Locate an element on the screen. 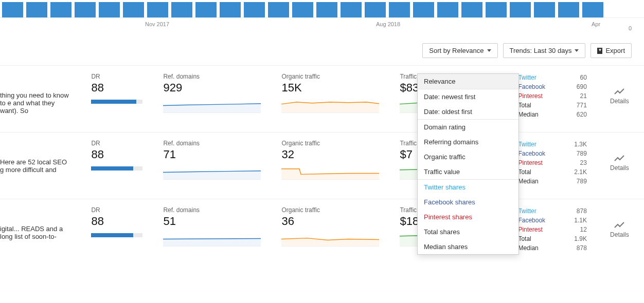 The width and height of the screenshot is (644, 303). result-description: Here are 52 local SEO g more difficult a… is located at coordinates (35, 163).